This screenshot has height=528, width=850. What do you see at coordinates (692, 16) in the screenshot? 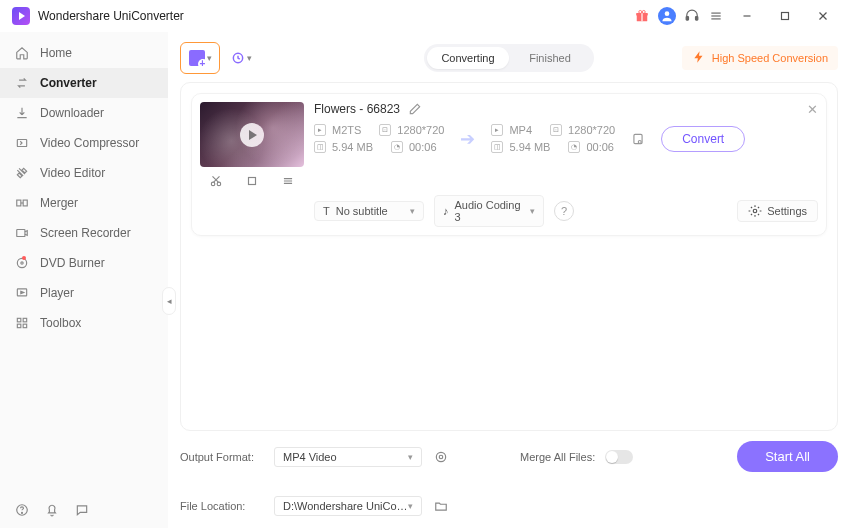
I see `support-icon` at bounding box center [692, 16].